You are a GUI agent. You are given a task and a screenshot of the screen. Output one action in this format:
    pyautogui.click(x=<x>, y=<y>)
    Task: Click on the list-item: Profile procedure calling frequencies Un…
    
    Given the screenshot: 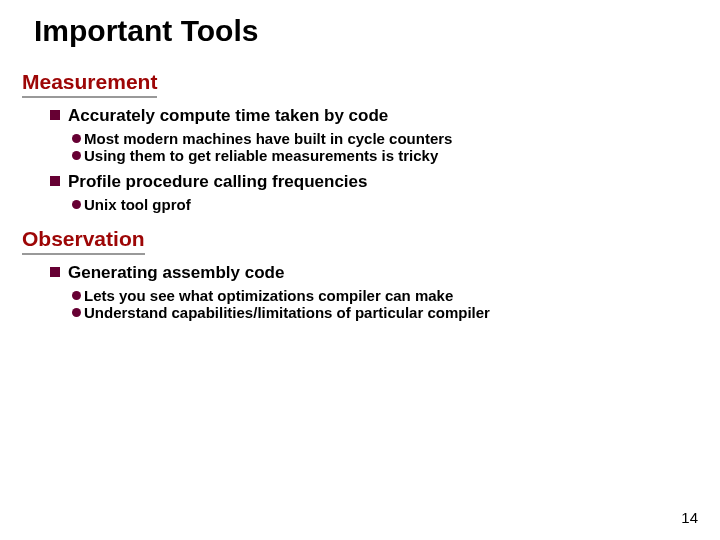 What is the action you would take?
    pyautogui.click(x=371, y=192)
    